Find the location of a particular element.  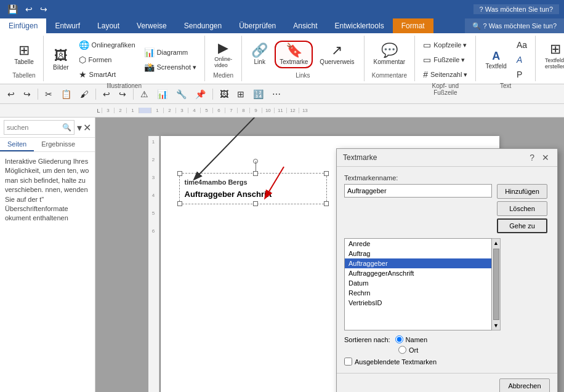

scroll-down-btn: ▼ is located at coordinates (496, 326).